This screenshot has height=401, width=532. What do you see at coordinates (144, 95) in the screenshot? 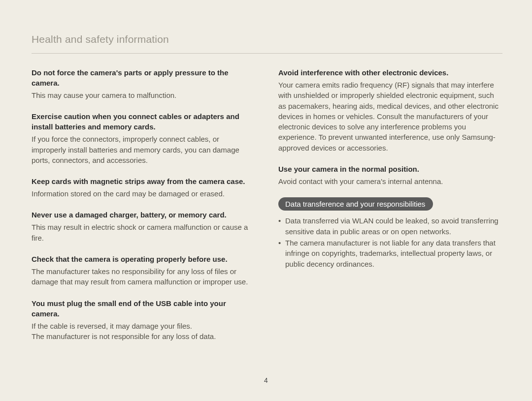
I see `body-text: This may cause your camera to malfunctio…` at bounding box center [144, 95].